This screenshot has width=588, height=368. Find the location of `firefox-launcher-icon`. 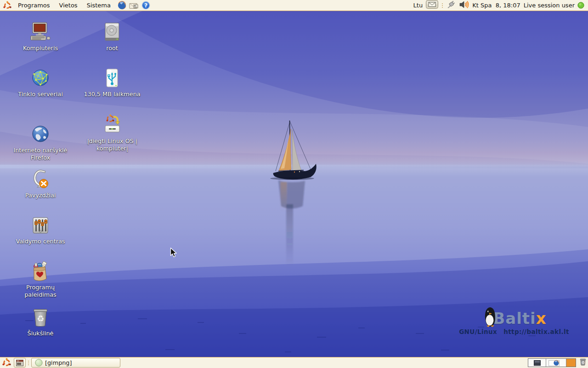

firefox-launcher-icon is located at coordinates (122, 6).